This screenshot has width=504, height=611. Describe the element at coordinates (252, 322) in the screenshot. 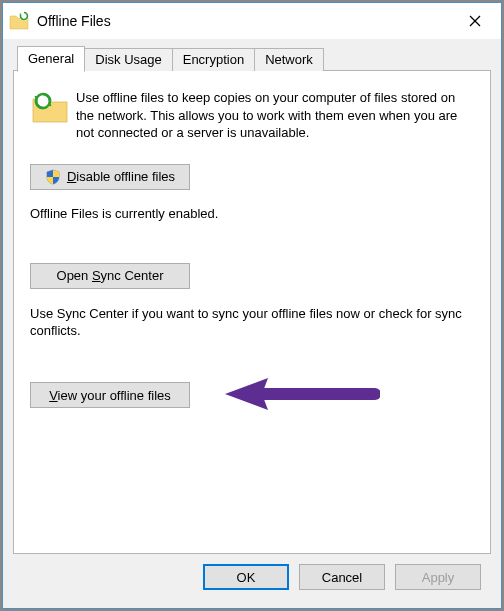

I see `sync-description: Use Sync Center if you want to sync your…` at that location.